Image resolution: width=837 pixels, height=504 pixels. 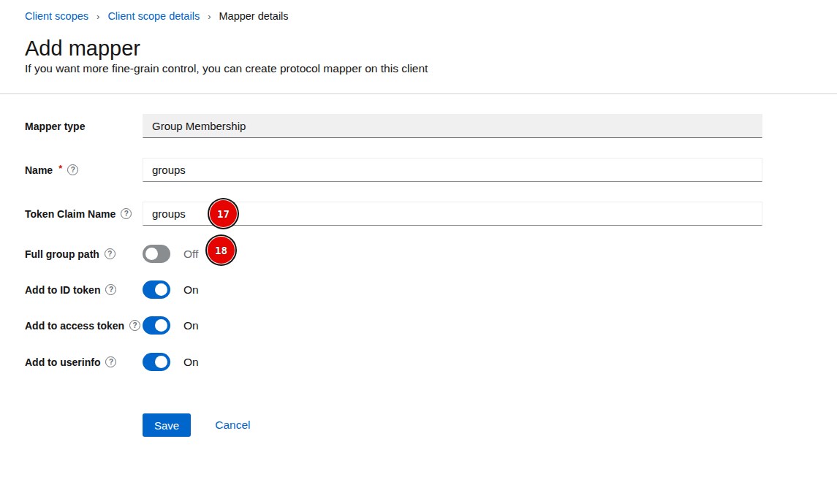 What do you see at coordinates (192, 290) in the screenshot?
I see `add-to-id-token-state-label: On` at bounding box center [192, 290].